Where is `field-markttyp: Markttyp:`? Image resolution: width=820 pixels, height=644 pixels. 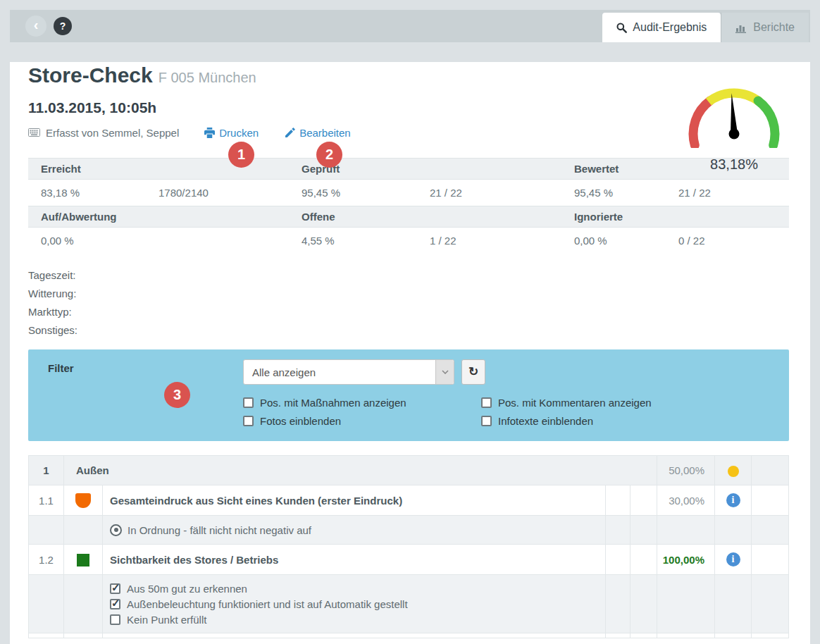
field-markttyp: Markttyp: is located at coordinates (409, 312).